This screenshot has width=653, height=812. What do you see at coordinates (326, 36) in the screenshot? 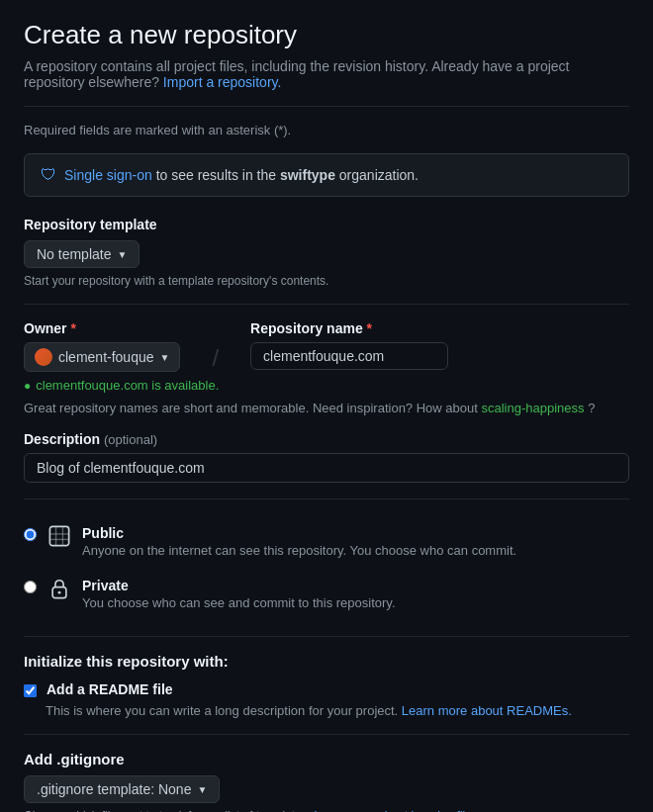
I see `page-title: Create a new repository` at bounding box center [326, 36].